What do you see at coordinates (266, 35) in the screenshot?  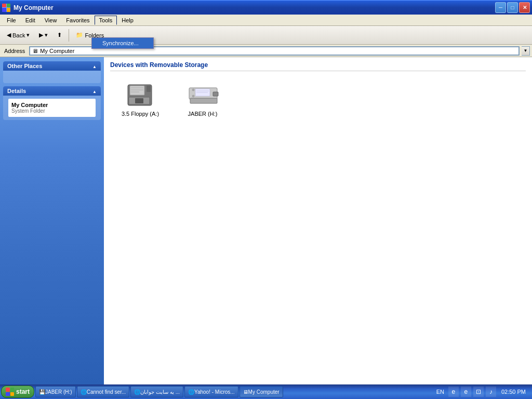 I see `toolbar: ◀ Back ▾ ▶ ▾ ⬆ 📁 Folders` at bounding box center [266, 35].